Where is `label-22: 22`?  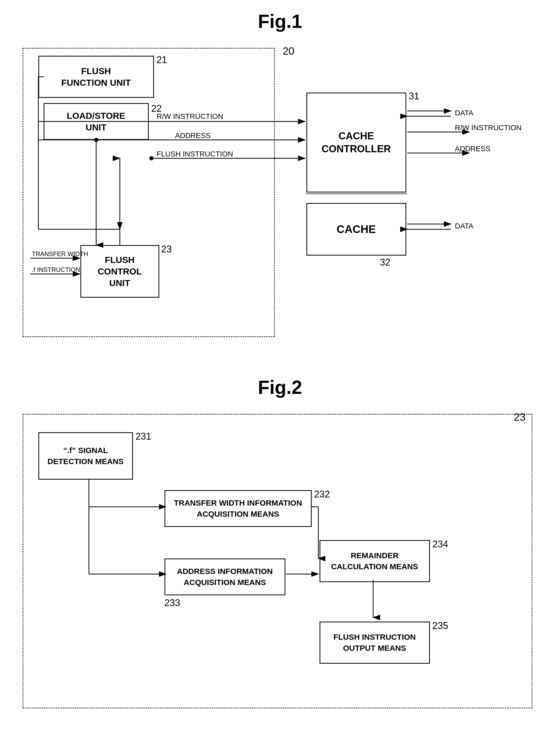
label-22: 22 is located at coordinates (157, 109).